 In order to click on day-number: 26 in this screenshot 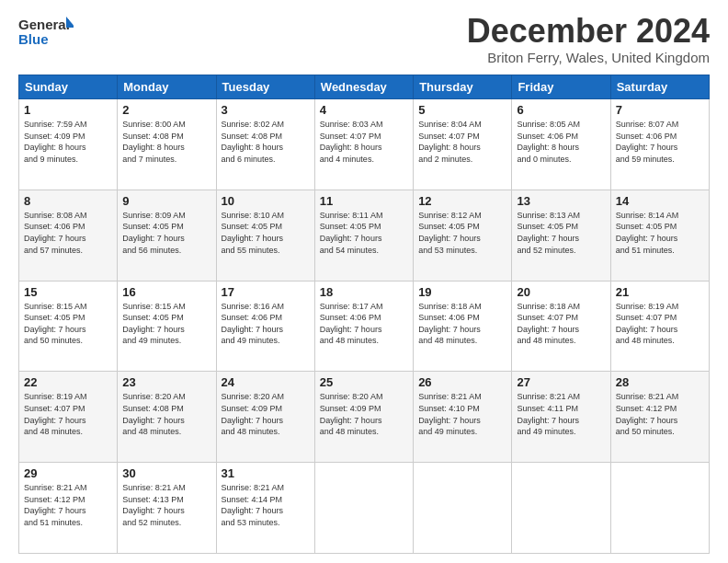, I will do `click(462, 383)`.